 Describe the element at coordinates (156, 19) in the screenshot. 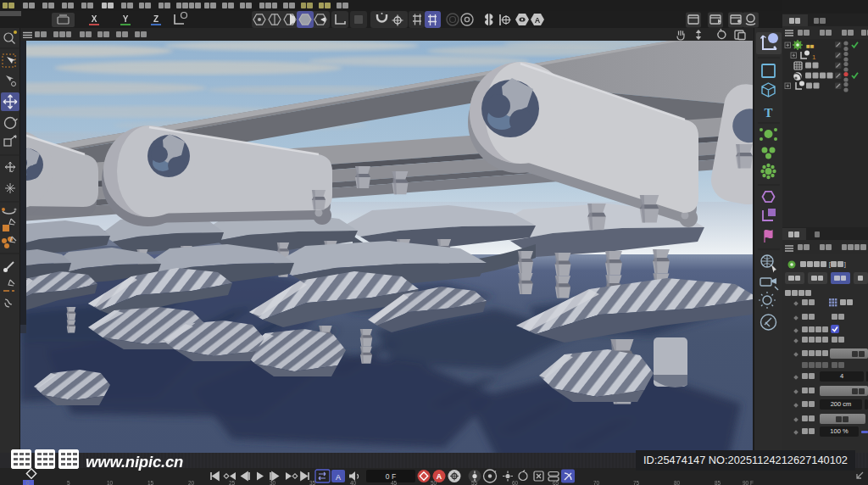

I see `svg-text: Z` at that location.